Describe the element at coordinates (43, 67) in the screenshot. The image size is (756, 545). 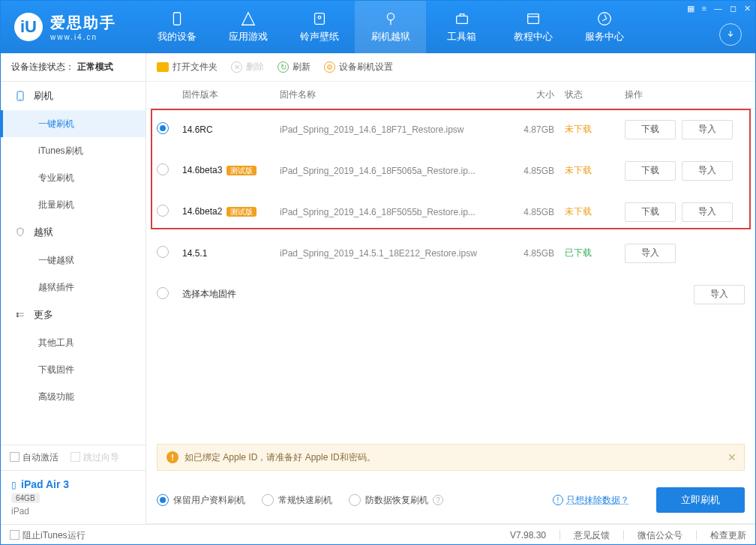
I see `status-label: 设备连接状态：` at that location.